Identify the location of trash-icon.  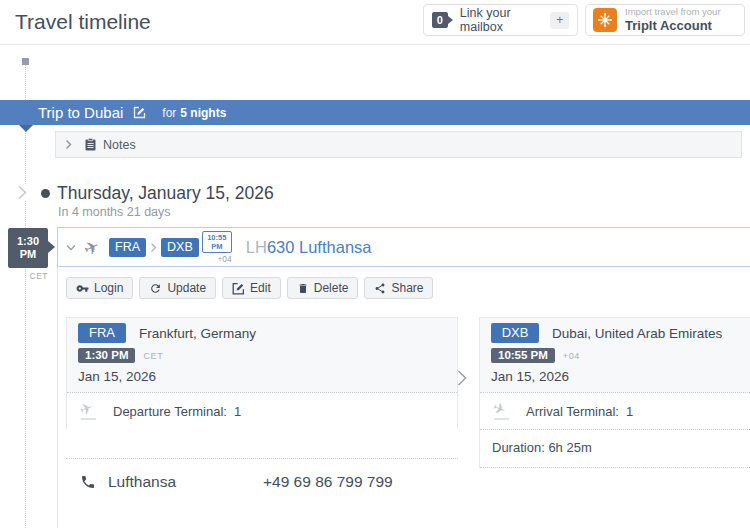
(303, 288).